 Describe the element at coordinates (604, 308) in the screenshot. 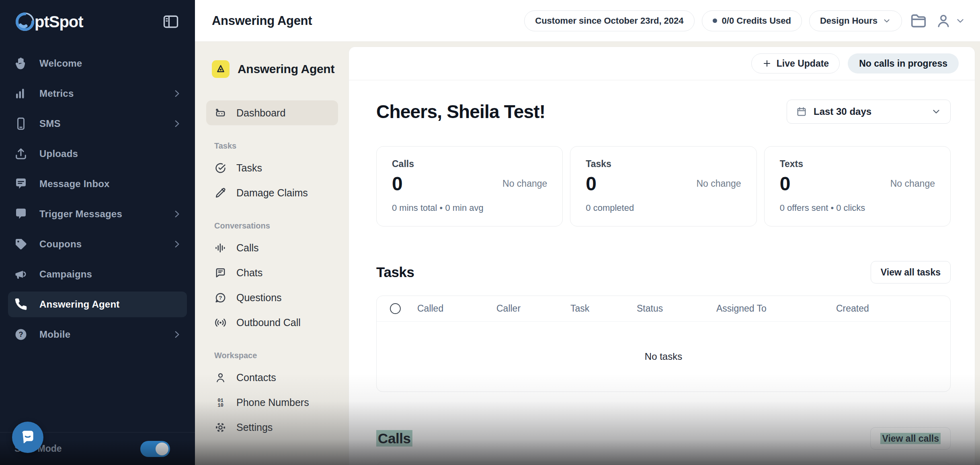

I see `column-header: Task` at that location.